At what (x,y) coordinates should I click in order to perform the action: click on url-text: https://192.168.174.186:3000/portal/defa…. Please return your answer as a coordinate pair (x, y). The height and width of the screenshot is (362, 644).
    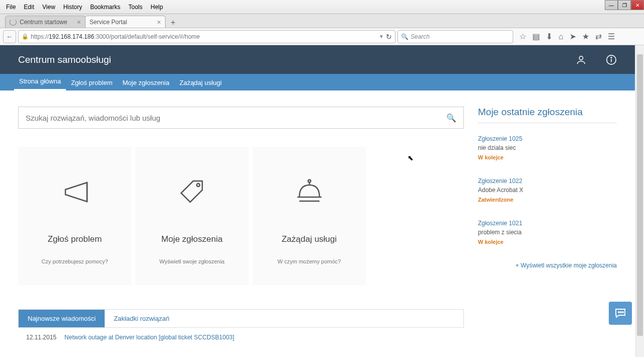
    Looking at the image, I should click on (205, 37).